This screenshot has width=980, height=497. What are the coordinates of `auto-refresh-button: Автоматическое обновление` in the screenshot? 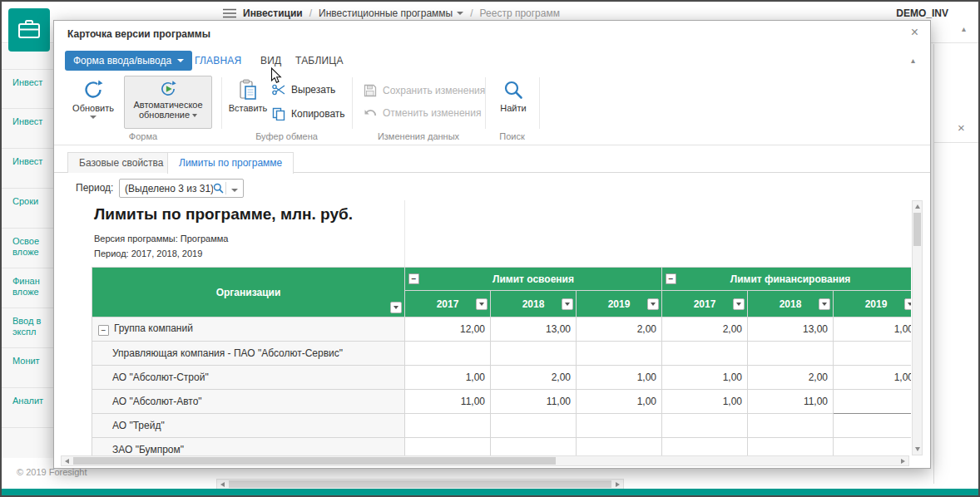 It's located at (168, 102).